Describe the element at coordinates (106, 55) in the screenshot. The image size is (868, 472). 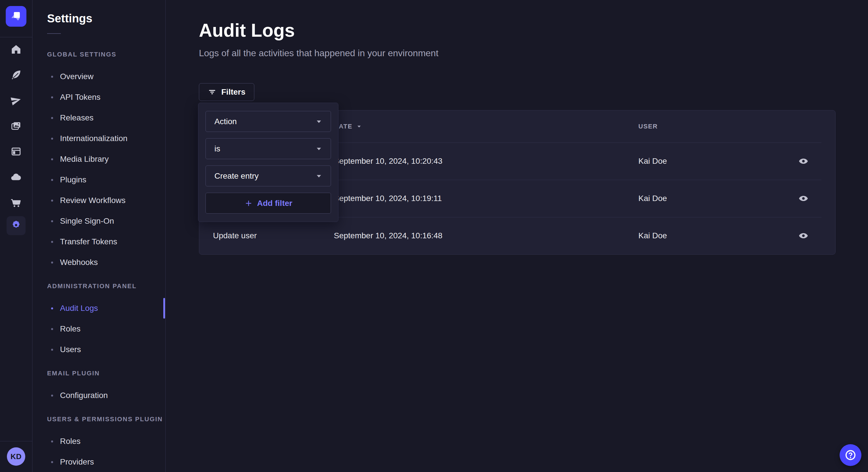
I see `section-label: GLOBAL SETTINGS` at that location.